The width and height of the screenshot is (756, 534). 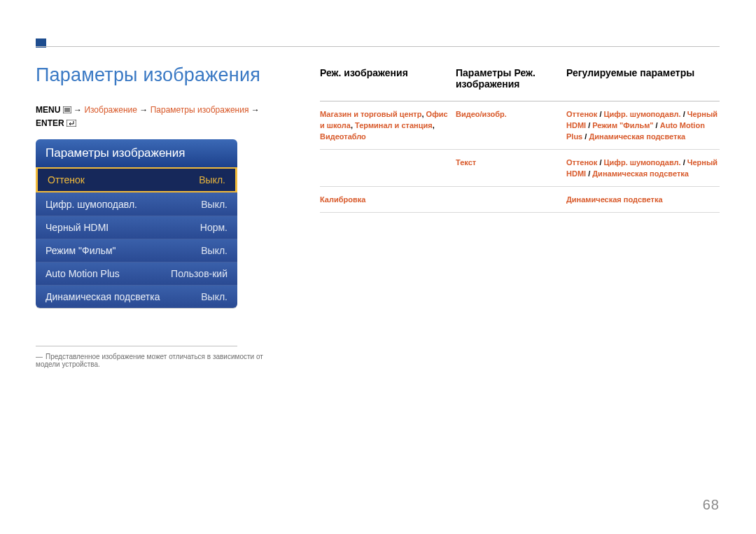 What do you see at coordinates (511, 125) in the screenshot?
I see `table-cell-submode: Видео/изобр.` at bounding box center [511, 125].